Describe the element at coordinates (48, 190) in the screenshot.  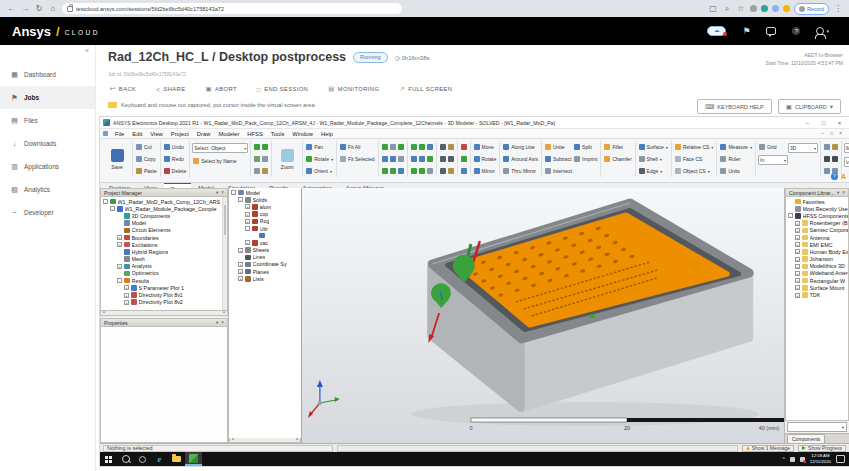
I see `sidebar-item: ▧ Analytics` at that location.